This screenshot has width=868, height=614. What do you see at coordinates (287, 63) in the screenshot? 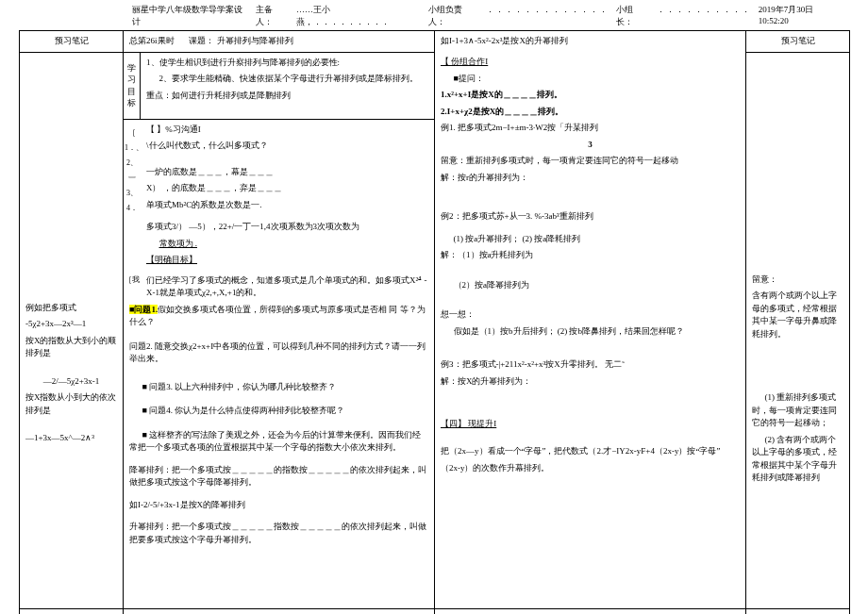
I see `goal1: 1、使学生相识到进行升察排列与降幂排列的必要性:` at bounding box center [287, 63].